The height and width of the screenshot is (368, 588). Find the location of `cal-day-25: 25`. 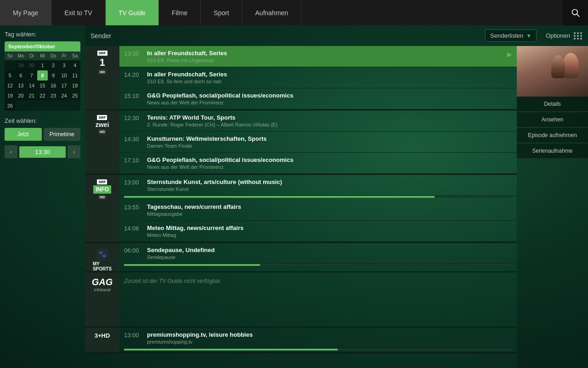

cal-day-25: 25 is located at coordinates (75, 96).